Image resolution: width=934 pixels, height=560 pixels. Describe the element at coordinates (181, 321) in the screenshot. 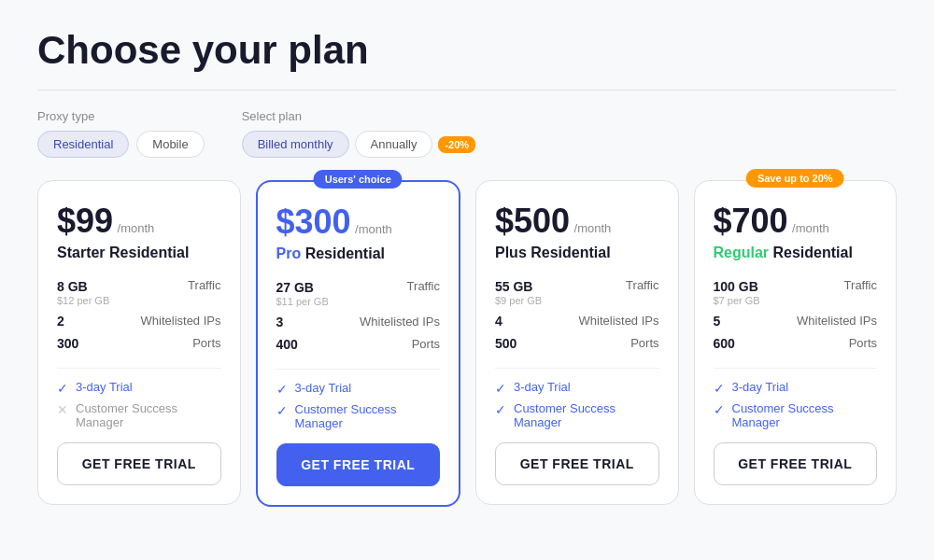

I see `starter-whitelisted-label: Whitelisted IPs` at that location.